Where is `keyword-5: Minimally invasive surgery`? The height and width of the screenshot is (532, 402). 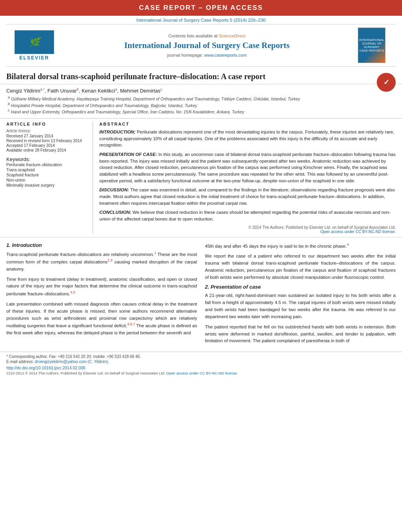
keyword-5: Minimally invasive surgery is located at coordinates (47, 185).